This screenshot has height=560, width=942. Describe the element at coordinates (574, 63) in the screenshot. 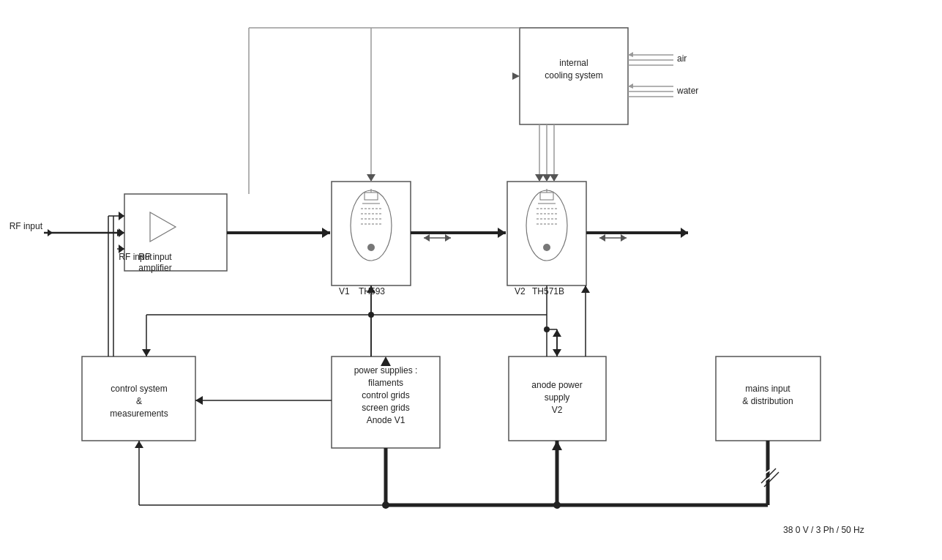

I see `cooling-label1: internal` at that location.